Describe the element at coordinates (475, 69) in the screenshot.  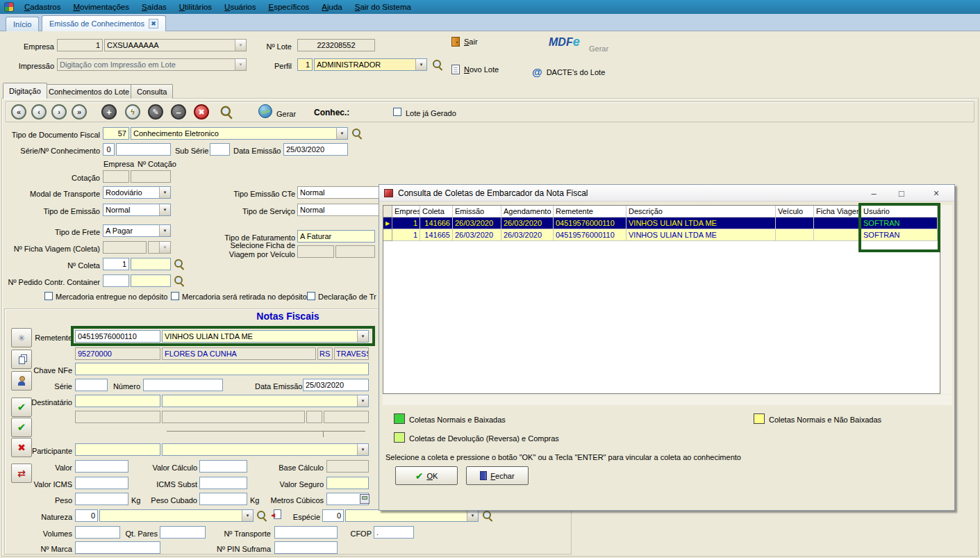
I see `novo-lote-button: Novo Lote` at that location.